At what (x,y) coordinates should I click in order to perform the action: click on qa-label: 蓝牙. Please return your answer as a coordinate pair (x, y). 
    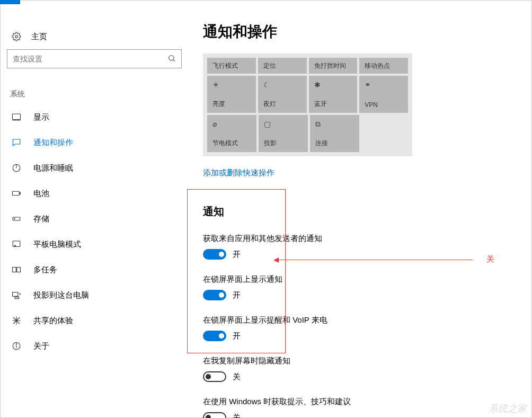
    Looking at the image, I should click on (333, 104).